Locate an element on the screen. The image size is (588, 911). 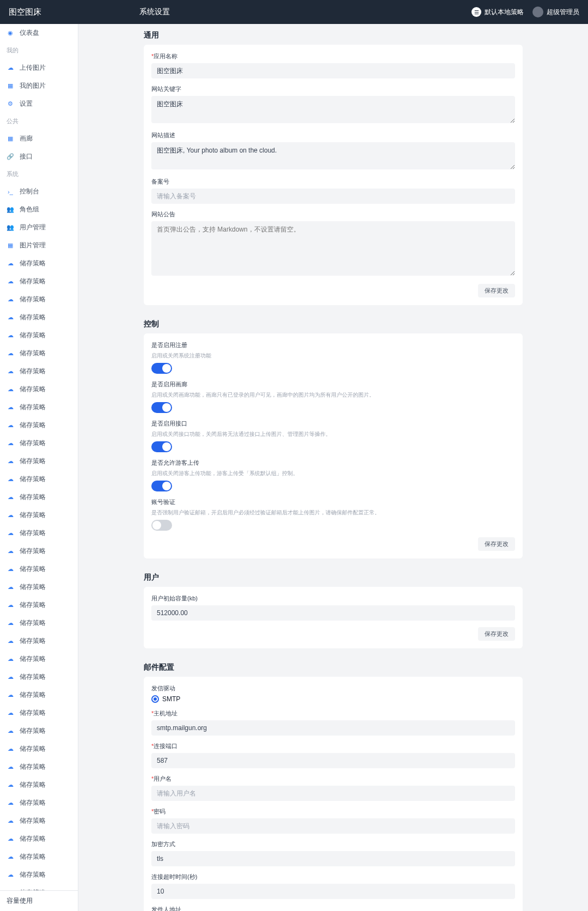
upload-icon: ☁ is located at coordinates (10, 68).